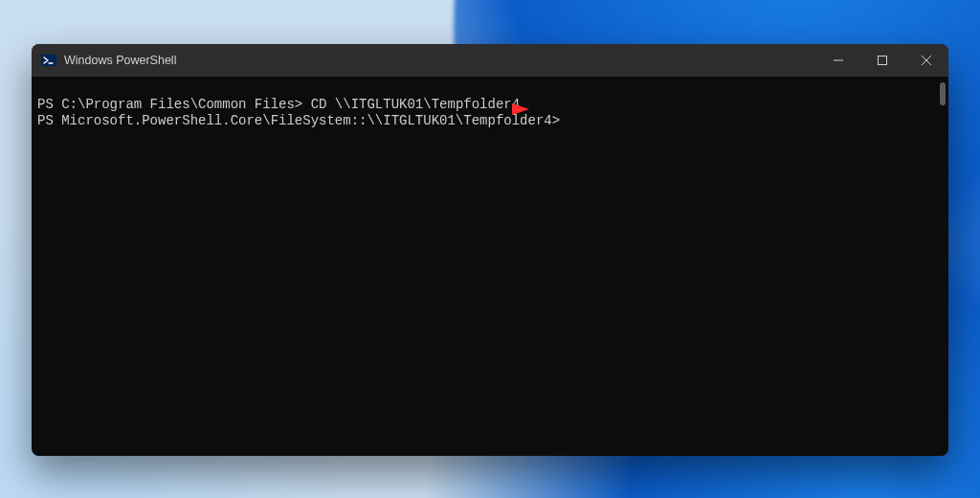 Image resolution: width=980 pixels, height=498 pixels. What do you see at coordinates (412, 104) in the screenshot?
I see `command-1: CD \\ITGLTUK01\Tempfolder4` at bounding box center [412, 104].